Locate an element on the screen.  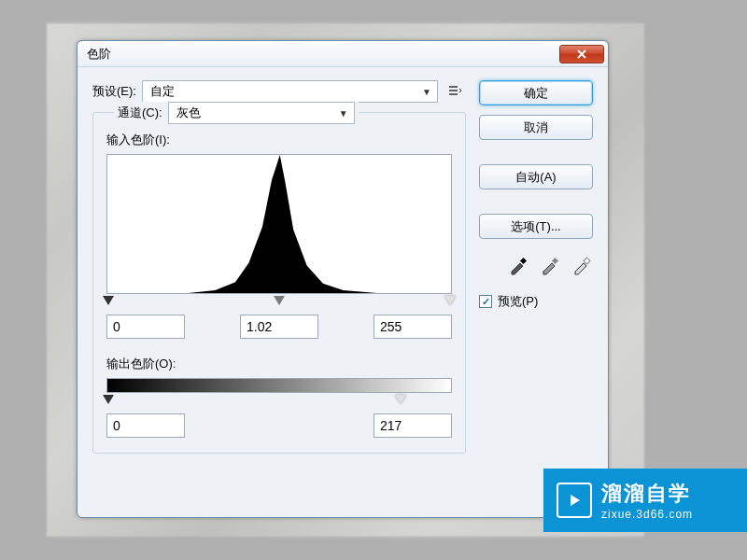
titlebar: 色阶 is located at coordinates (343, 54).